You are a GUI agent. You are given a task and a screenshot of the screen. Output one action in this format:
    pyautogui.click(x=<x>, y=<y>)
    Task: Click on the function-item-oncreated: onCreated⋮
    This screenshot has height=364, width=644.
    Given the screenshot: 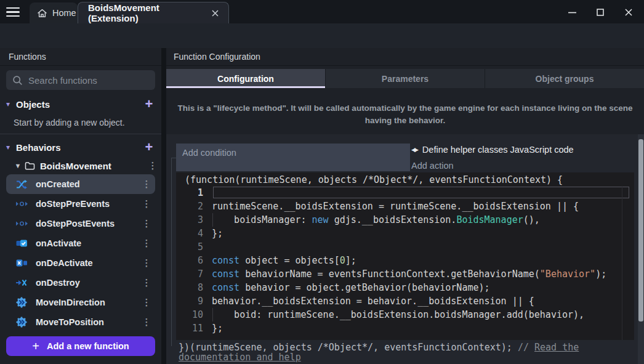 What is the action you would take?
    pyautogui.click(x=81, y=184)
    